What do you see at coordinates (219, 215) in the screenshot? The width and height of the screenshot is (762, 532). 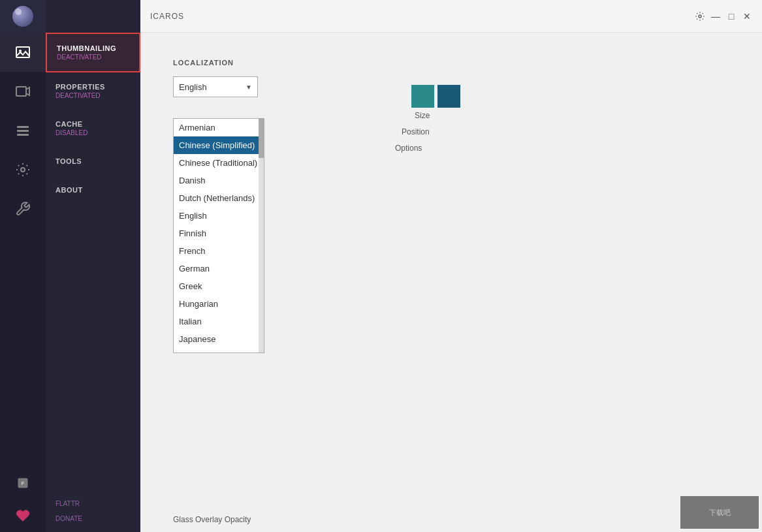 I see `lang-english: English` at bounding box center [219, 215].